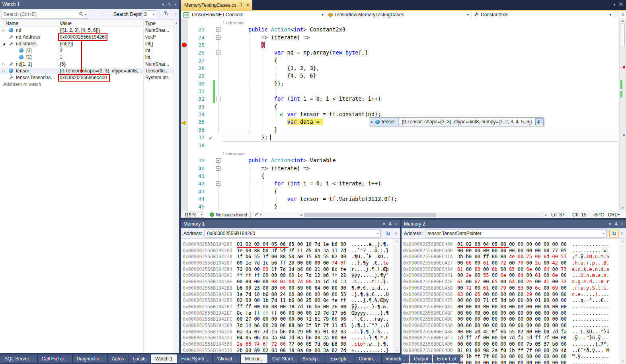 This screenshot has height=364, width=626. Describe the element at coordinates (86, 14) in the screenshot. I see `search-options-caret-icon: ▾` at that location.